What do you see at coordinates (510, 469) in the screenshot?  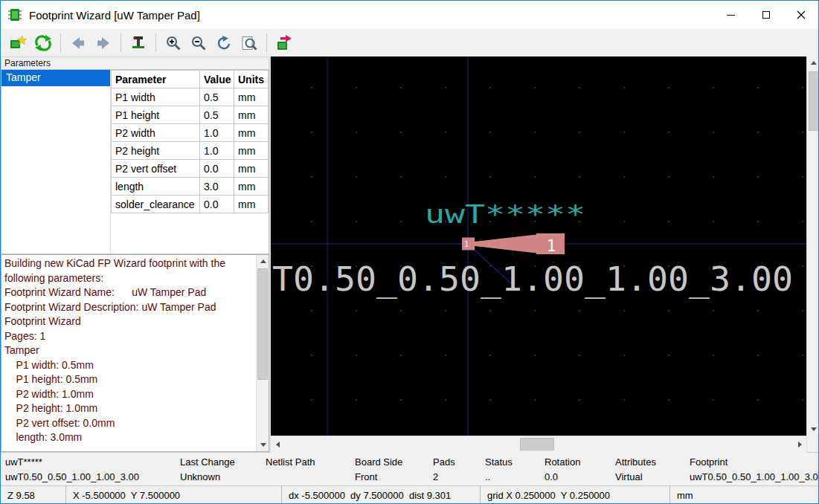 I see `status-status: Status ..` at bounding box center [510, 469].